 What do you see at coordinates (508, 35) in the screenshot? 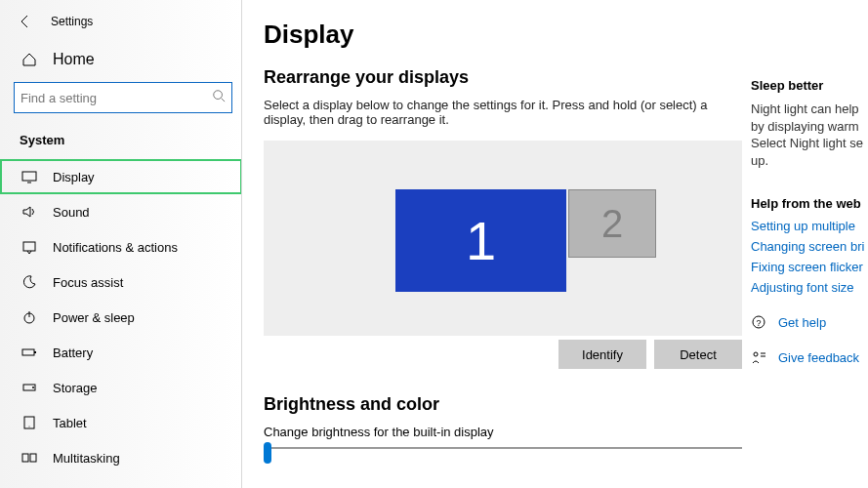
I see `page-title: Display` at bounding box center [508, 35].